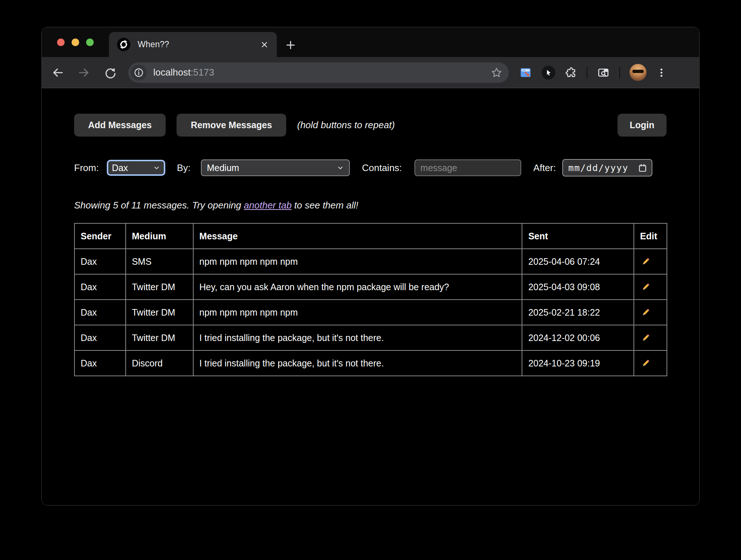  Describe the element at coordinates (76, 42) in the screenshot. I see `window-controls` at that location.